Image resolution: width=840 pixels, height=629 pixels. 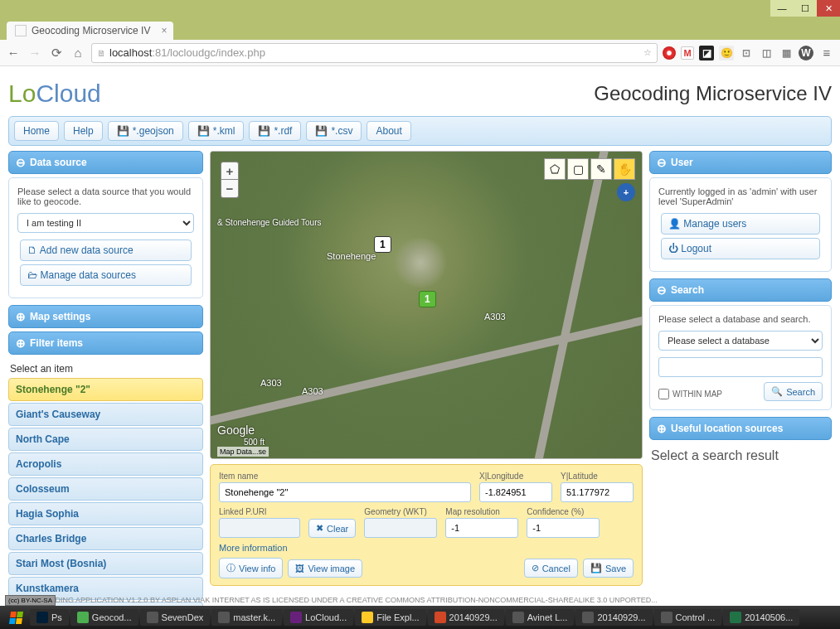 I want to click on ext-icon: ▦, so click(x=786, y=53).